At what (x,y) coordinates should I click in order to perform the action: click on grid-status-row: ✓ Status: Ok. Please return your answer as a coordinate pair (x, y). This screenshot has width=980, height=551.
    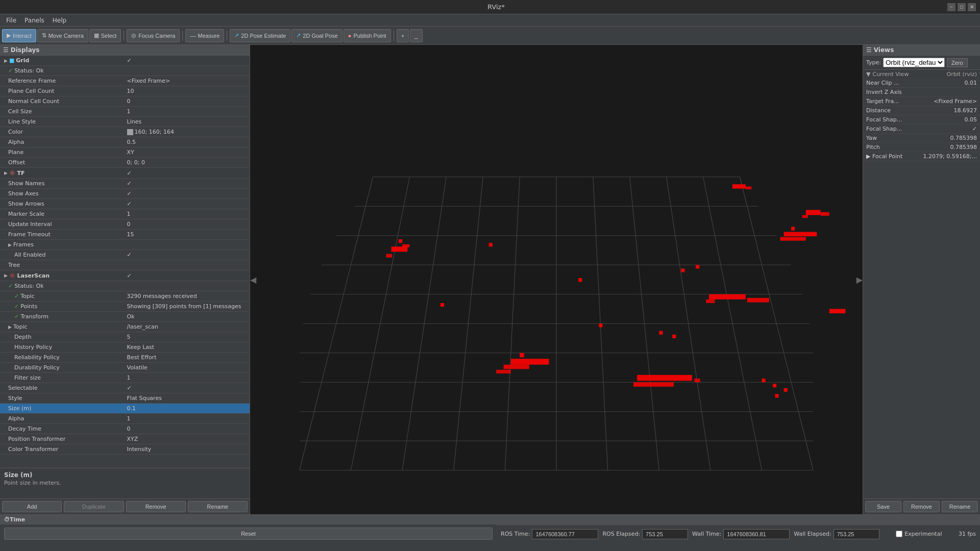
    Looking at the image, I should click on (125, 71).